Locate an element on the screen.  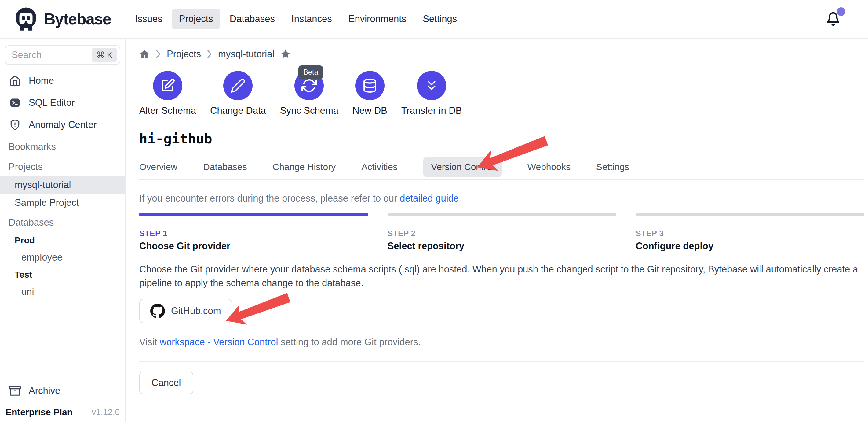
step-3: STEP 3 Configure deploy is located at coordinates (750, 232).